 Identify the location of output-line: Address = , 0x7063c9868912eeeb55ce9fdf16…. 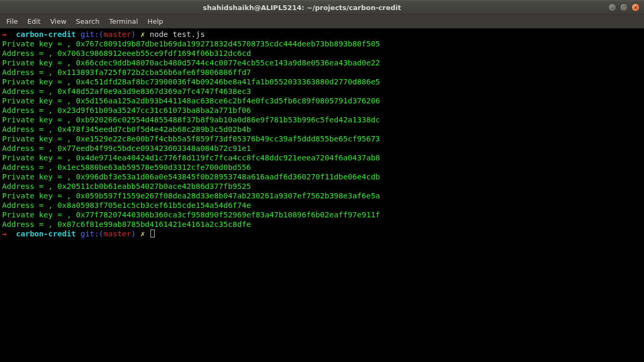
(322, 53).